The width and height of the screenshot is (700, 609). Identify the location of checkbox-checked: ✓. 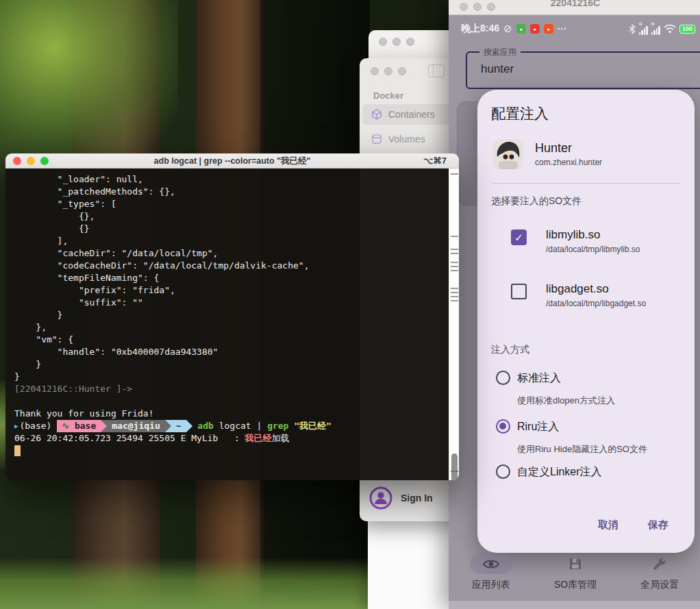
(519, 237).